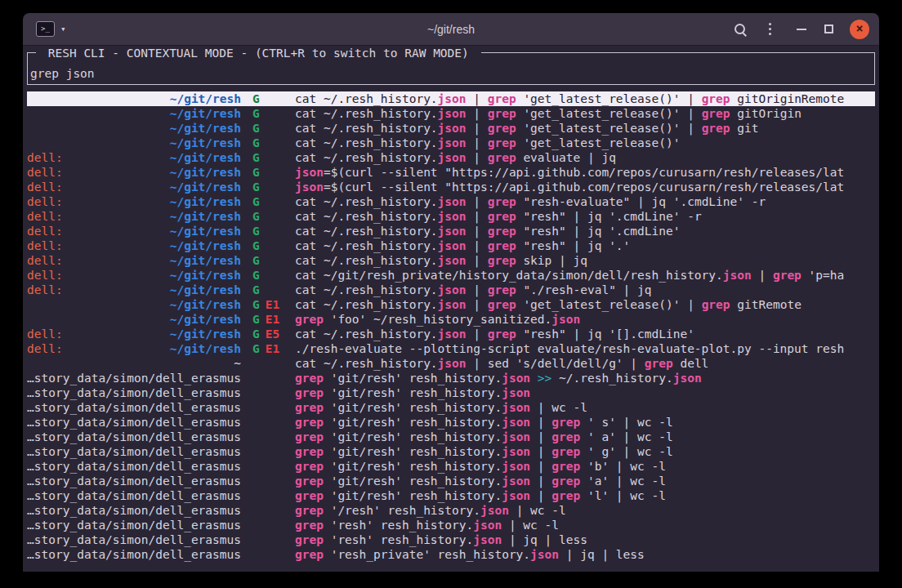 This screenshot has height=588, width=902. Describe the element at coordinates (585, 393) in the screenshot. I see `command-text: grep 'git/resh' resh_history.json` at that location.